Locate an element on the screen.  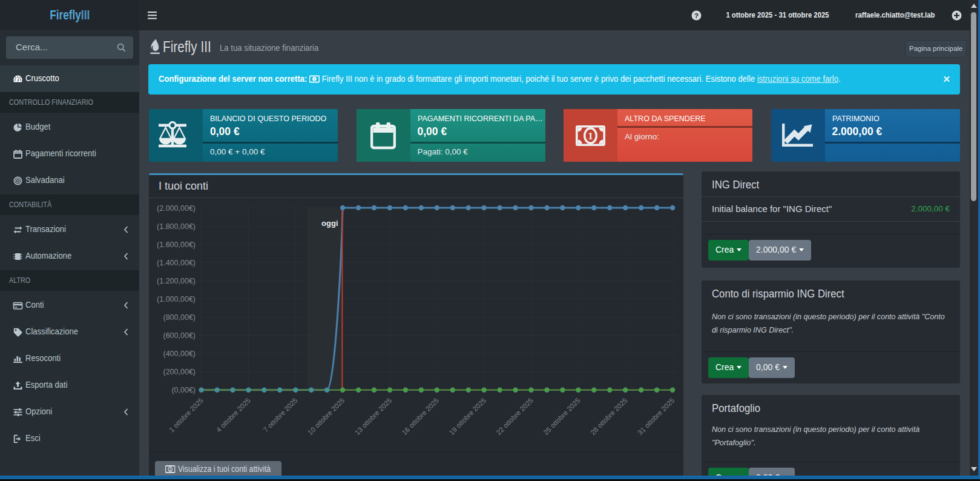
svg-text: 28 ottobre 2025 is located at coordinates (609, 417).